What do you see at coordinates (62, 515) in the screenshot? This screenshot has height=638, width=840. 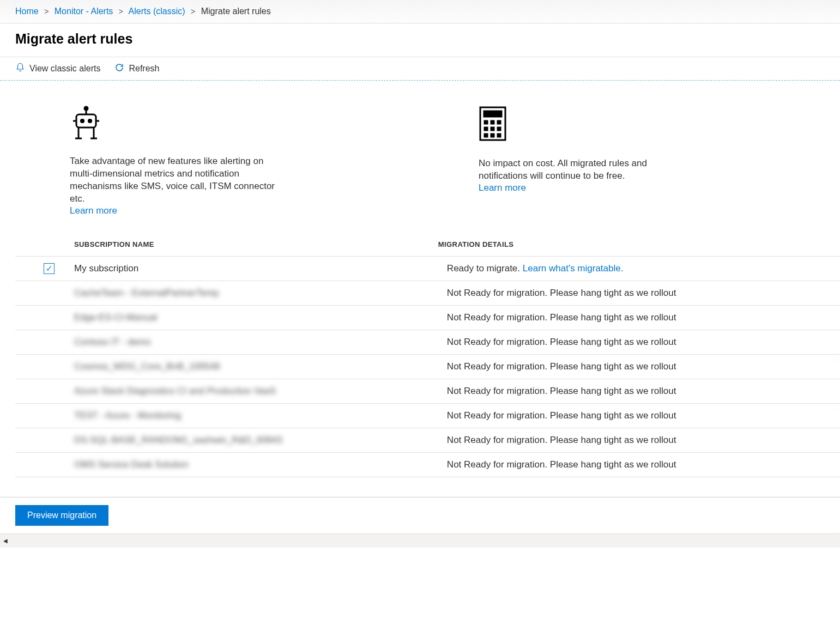 I see `preview-migration-button: Preview migration` at bounding box center [62, 515].